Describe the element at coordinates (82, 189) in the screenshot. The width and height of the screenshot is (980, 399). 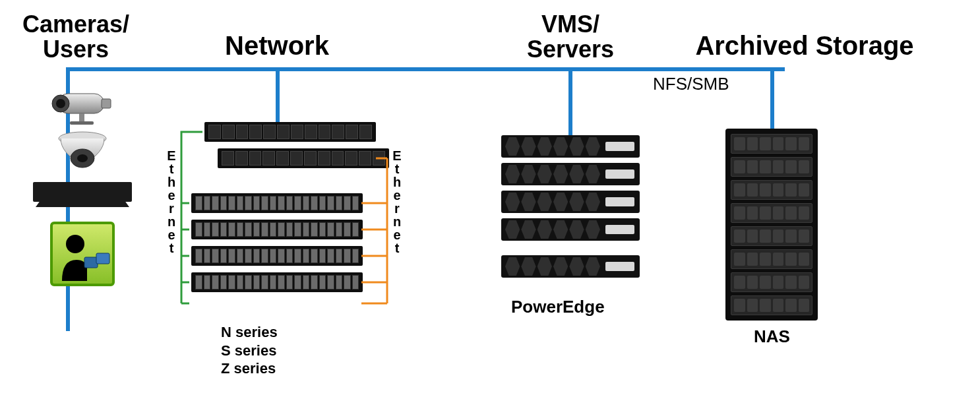
I see `column-cameras-users` at that location.